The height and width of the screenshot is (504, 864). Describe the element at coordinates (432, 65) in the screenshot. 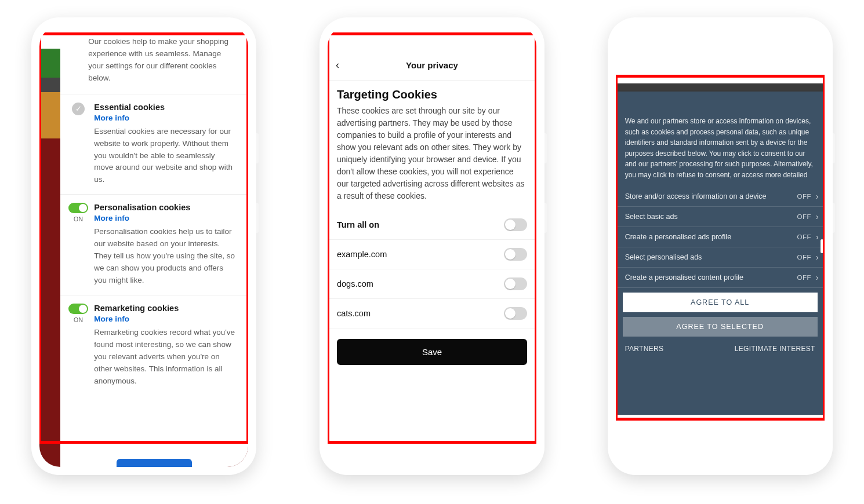

I see `header-title: Your privacy` at that location.